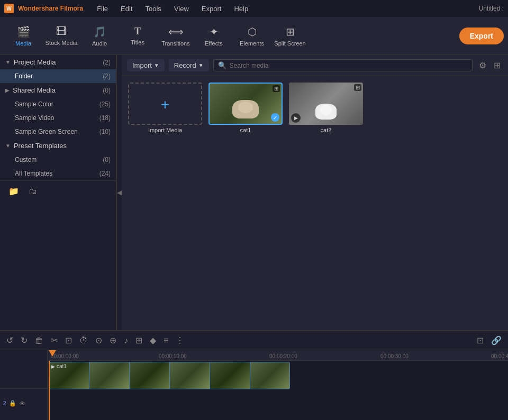 The image size is (508, 420). Describe the element at coordinates (58, 104) in the screenshot. I see `sidebar-item-sample-color: Sample Color (25)` at that location.